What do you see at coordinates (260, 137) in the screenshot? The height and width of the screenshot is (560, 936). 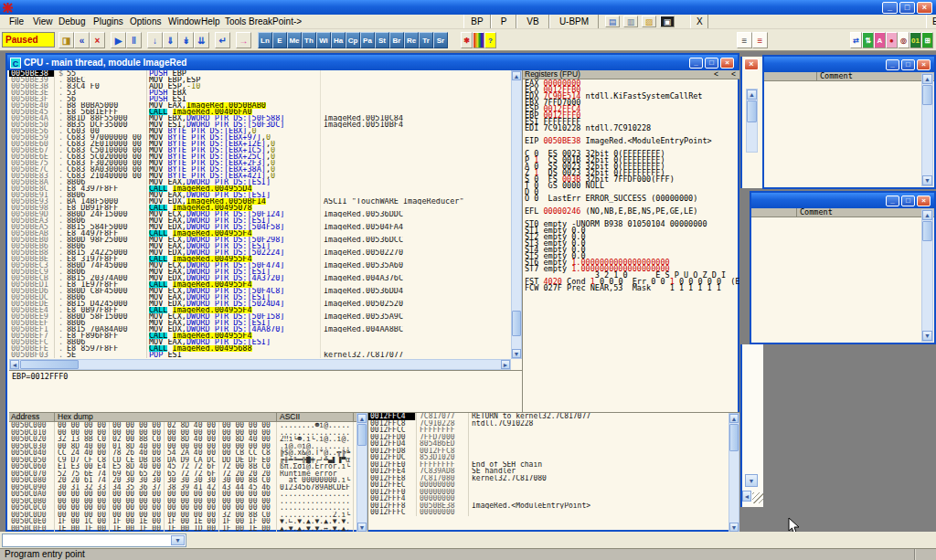 I see `disasm-row: 0050BE59.C683 97000000 00MOV BYTE PTR DS…` at bounding box center [260, 137].